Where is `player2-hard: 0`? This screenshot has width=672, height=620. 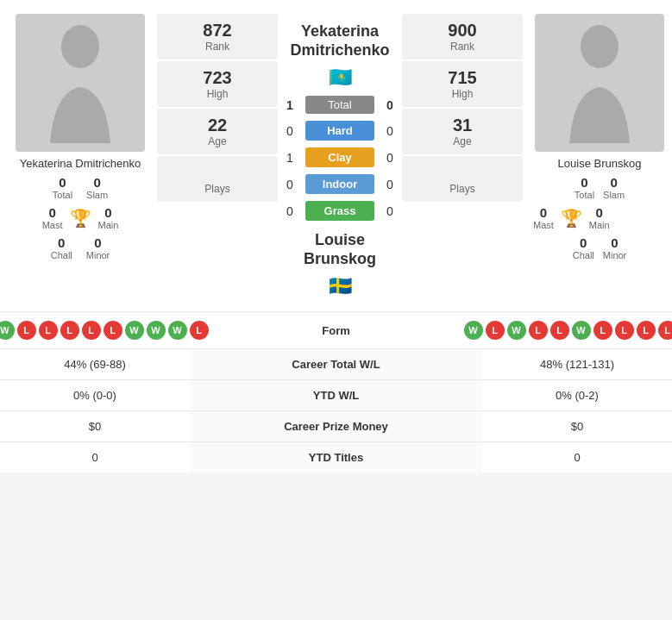
player2-hard: 0 is located at coordinates (390, 131).